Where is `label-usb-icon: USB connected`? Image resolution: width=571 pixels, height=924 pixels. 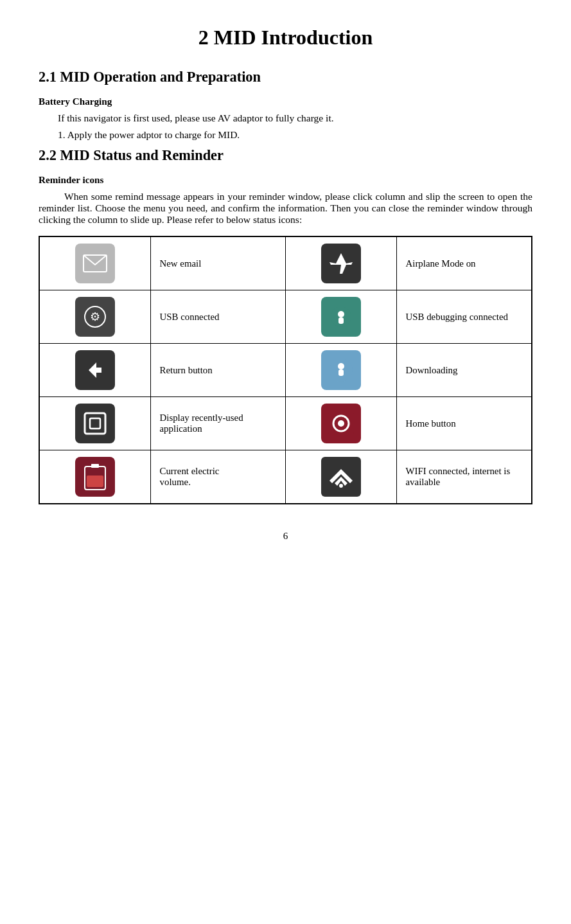
label-usb-icon: USB connected is located at coordinates (218, 317).